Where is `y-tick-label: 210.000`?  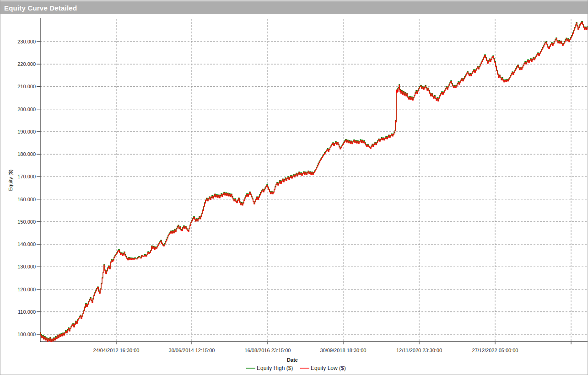
y-tick-label: 210.000 is located at coordinates (27, 86).